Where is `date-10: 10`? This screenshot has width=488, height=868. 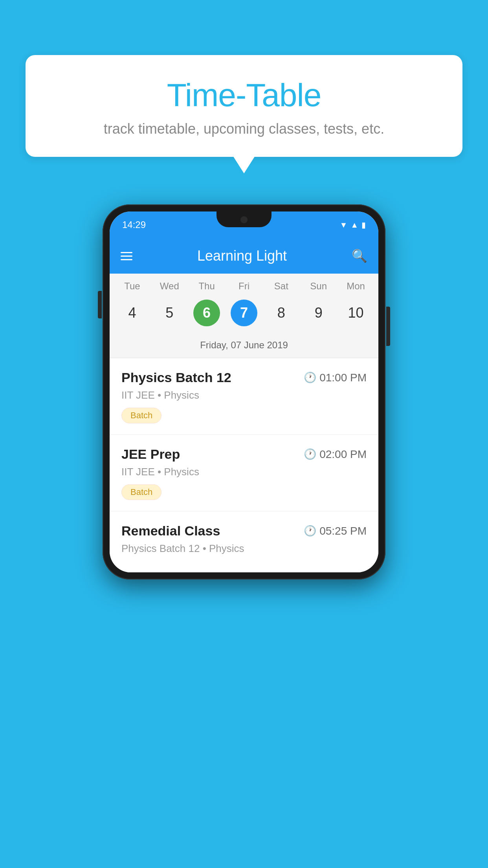 date-10: 10 is located at coordinates (356, 313).